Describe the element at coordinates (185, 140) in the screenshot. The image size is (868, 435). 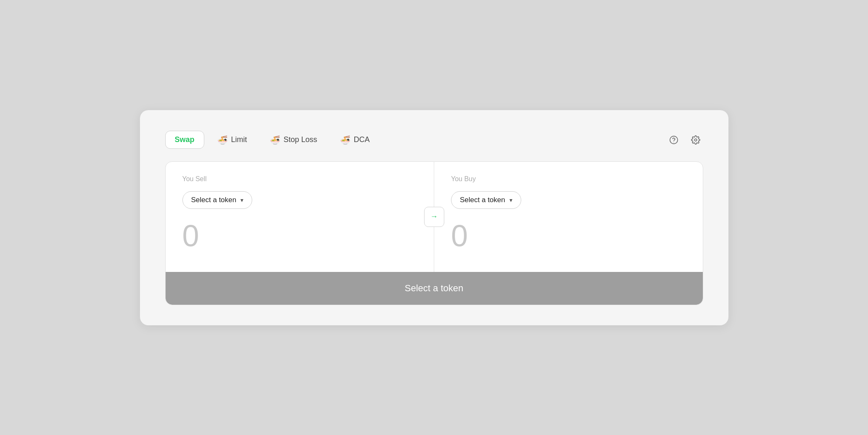
I see `swap-tab-label: Swap` at that location.